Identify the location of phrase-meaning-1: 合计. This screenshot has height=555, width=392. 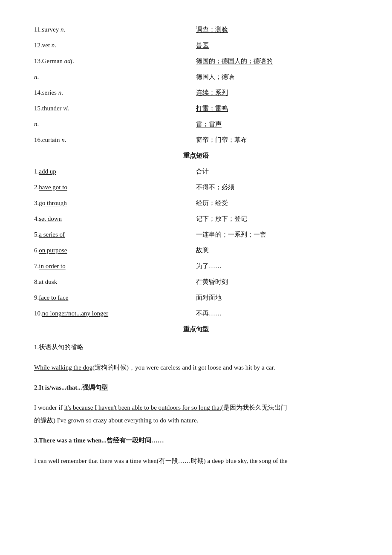
(277, 171).